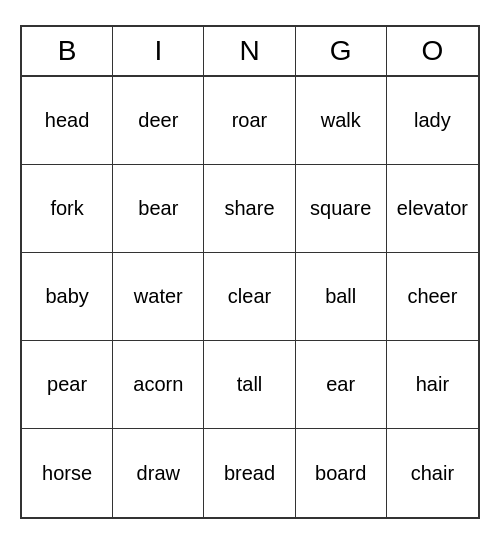  What do you see at coordinates (68, 473) in the screenshot?
I see `cell-r4-c0: horse` at bounding box center [68, 473].